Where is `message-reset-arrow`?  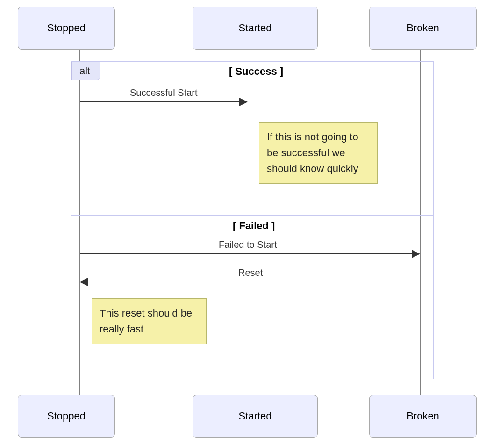 message-reset-arrow is located at coordinates (253, 282).